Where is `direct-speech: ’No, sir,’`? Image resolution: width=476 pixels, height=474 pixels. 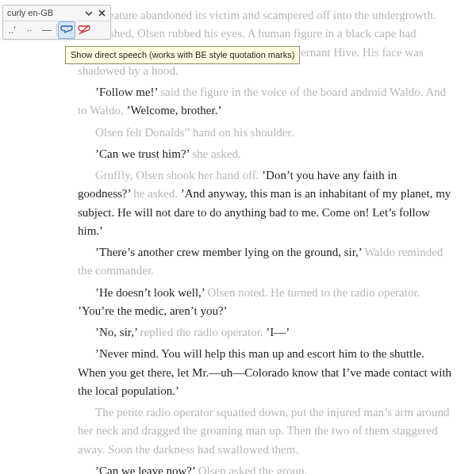 direct-speech: ’No, sir,’ is located at coordinates (117, 332).